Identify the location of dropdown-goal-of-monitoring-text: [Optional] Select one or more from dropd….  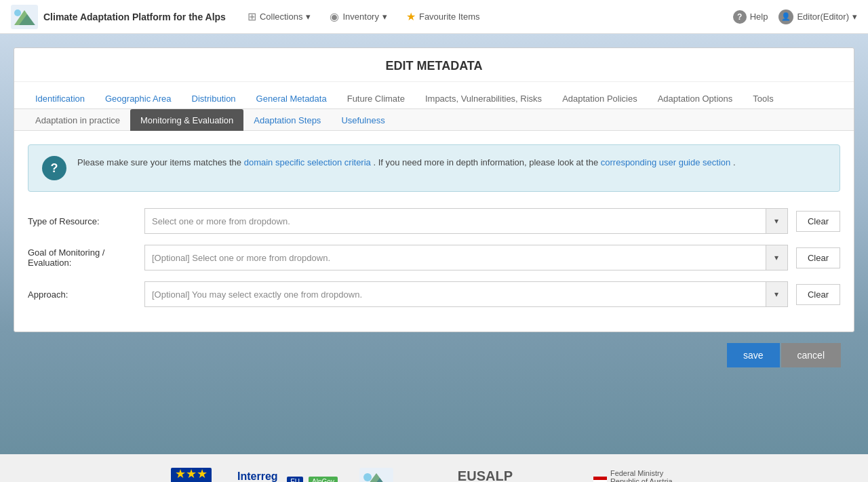
(456, 258).